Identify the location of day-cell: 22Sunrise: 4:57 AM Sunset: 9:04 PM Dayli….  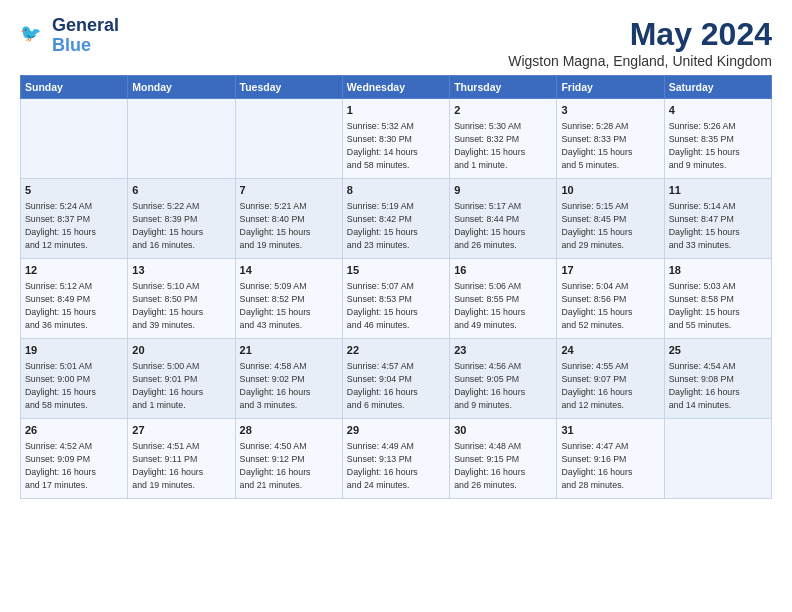
(396, 379).